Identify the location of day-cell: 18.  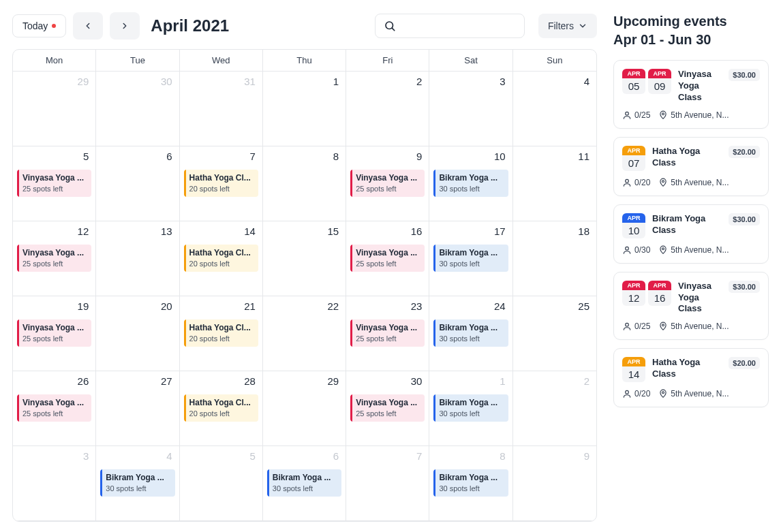
(555, 259).